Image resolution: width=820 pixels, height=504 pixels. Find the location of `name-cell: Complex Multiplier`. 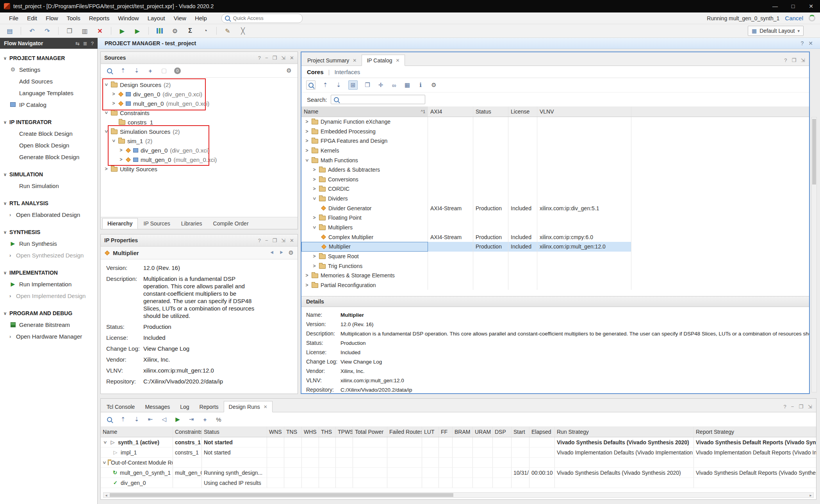

name-cell: Complex Multiplier is located at coordinates (365, 237).